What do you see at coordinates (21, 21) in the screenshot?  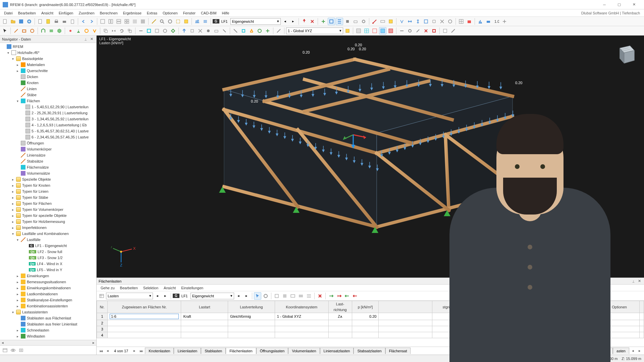 I see `save-button` at bounding box center [21, 21].